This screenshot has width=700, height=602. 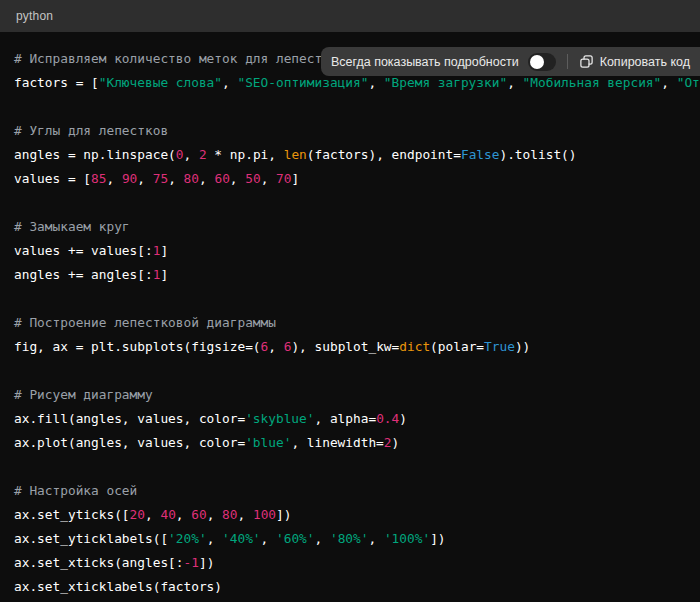 What do you see at coordinates (425, 62) in the screenshot?
I see `always-show-details-label: Всегда показывать подробности` at bounding box center [425, 62].